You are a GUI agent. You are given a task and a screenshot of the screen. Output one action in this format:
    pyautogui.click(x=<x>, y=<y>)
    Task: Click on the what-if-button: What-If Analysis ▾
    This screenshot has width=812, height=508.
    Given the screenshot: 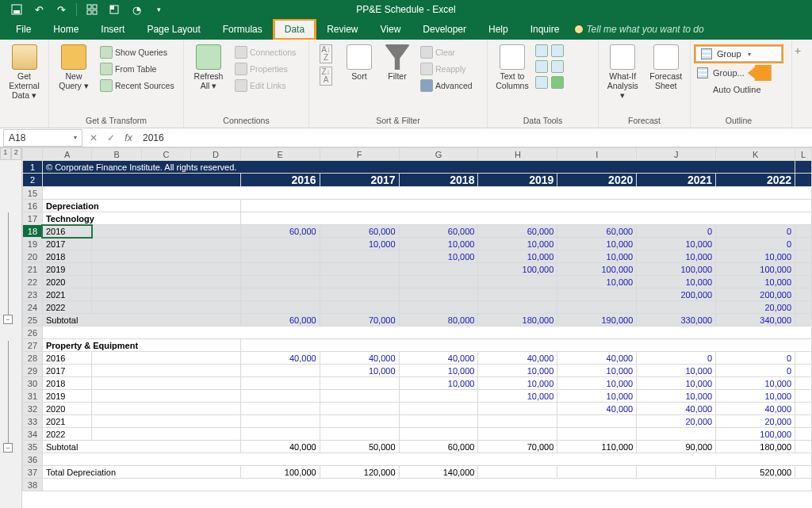 What is the action you would take?
    pyautogui.click(x=623, y=71)
    